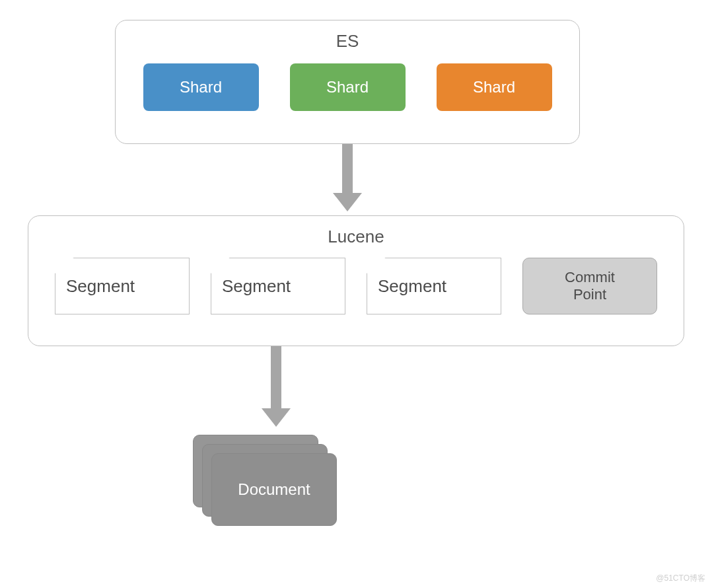  What do you see at coordinates (347, 87) in the screenshot?
I see `shard-row: Shard Shard Shard` at bounding box center [347, 87].